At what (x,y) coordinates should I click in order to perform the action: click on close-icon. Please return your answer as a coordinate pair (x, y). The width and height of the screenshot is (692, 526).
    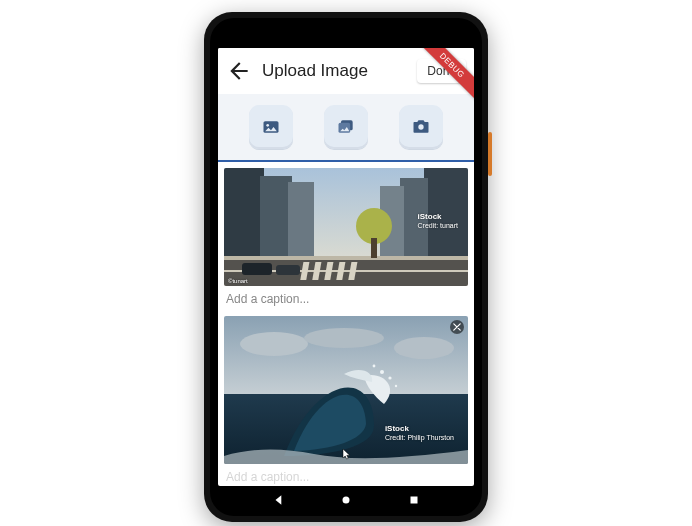
    Looking at the image, I should click on (457, 327).